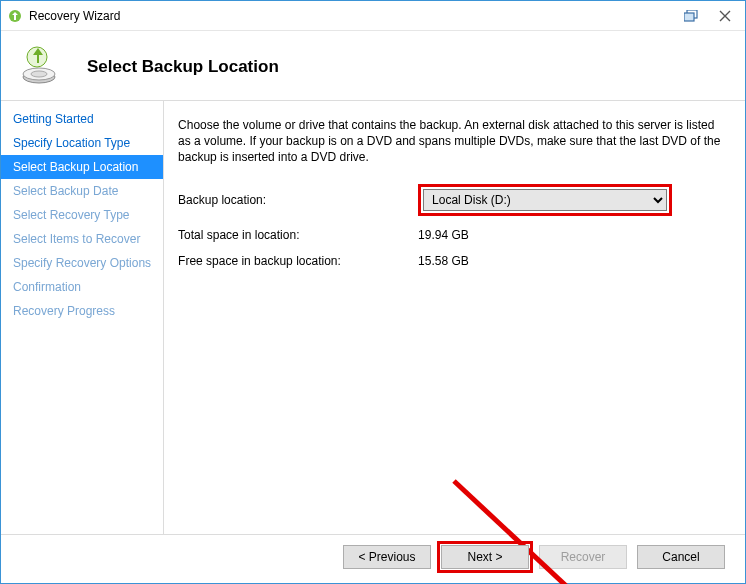  Describe the element at coordinates (373, 66) in the screenshot. I see `wizard-header: Select Backup Location` at that location.